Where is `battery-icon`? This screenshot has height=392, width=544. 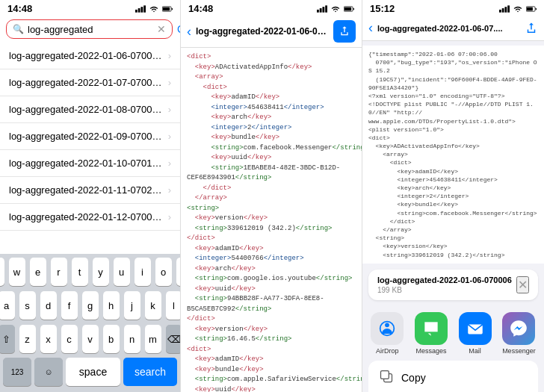 battery-icon is located at coordinates (531, 9).